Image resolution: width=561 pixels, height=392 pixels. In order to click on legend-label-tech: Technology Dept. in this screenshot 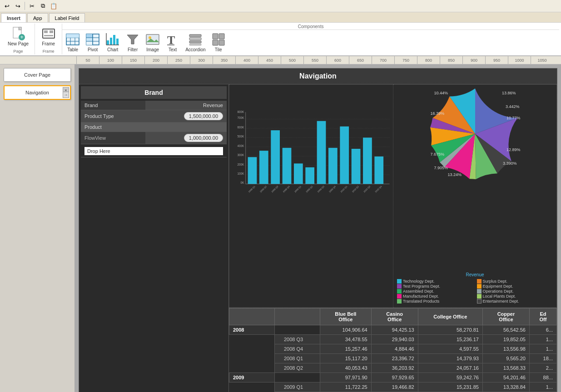, I will do `click(419, 281)`.